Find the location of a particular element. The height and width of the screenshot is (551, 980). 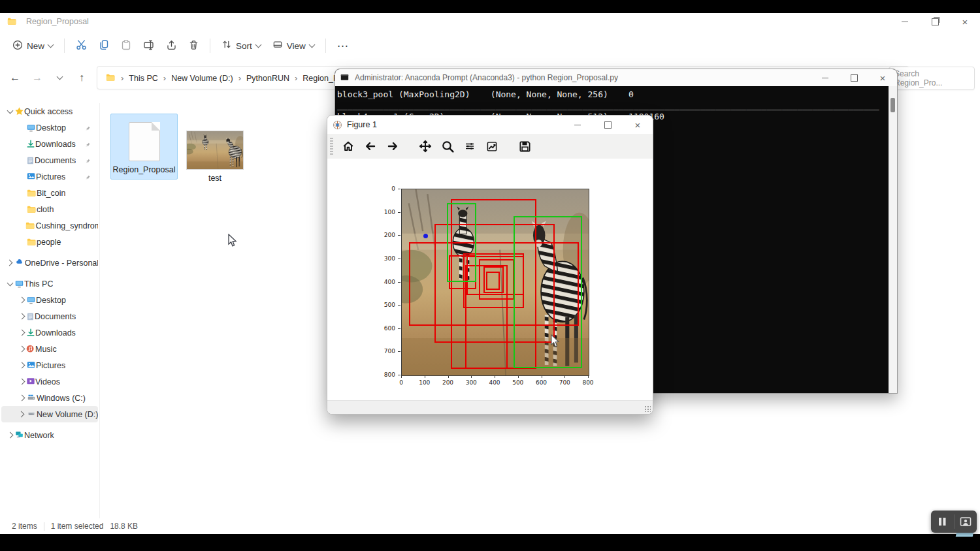

breadcrumb-segment: New Volume (D:) is located at coordinates (202, 78).